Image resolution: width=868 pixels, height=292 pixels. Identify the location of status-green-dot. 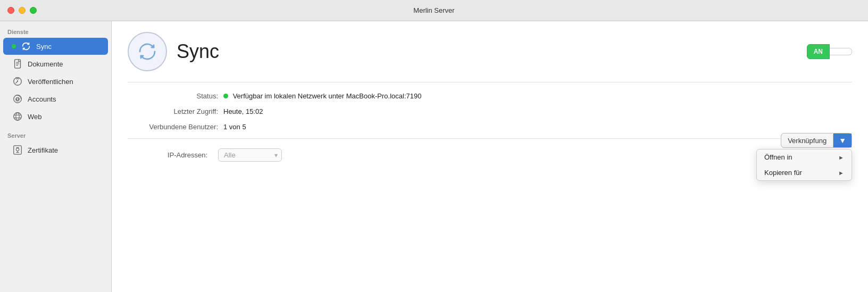
(226, 96).